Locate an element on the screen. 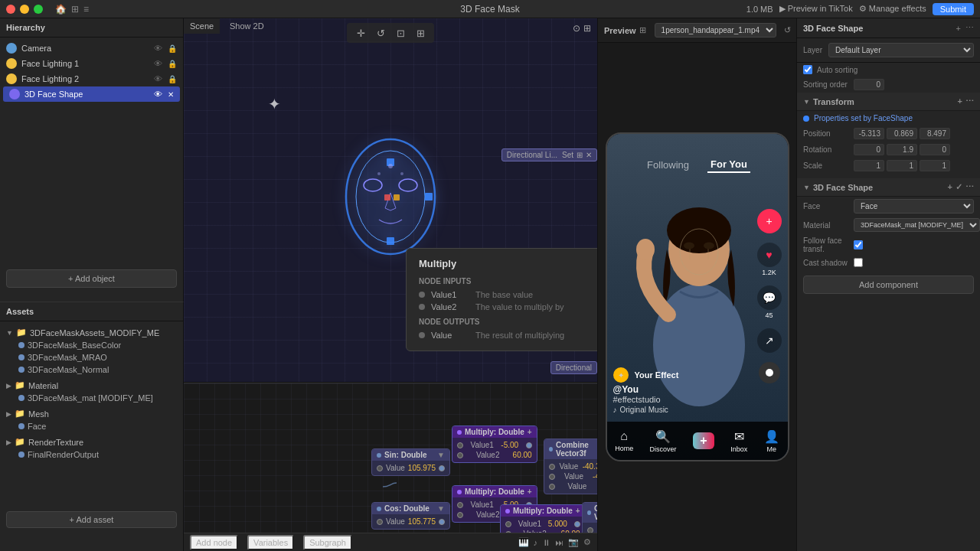  hierarchy-item-face-shape: 3D Face Shape 👁 ✕ is located at coordinates (92, 94).